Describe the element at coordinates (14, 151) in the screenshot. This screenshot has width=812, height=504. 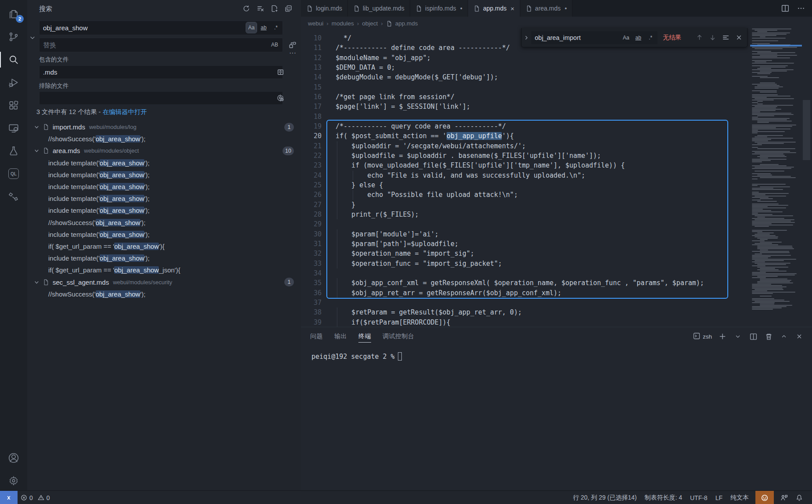
I see `testing-icon` at that location.